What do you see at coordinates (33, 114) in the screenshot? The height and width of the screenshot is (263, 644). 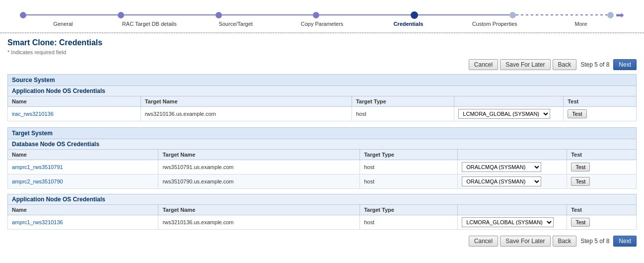 I see `source-name-link: irac_rws3210136` at bounding box center [33, 114].